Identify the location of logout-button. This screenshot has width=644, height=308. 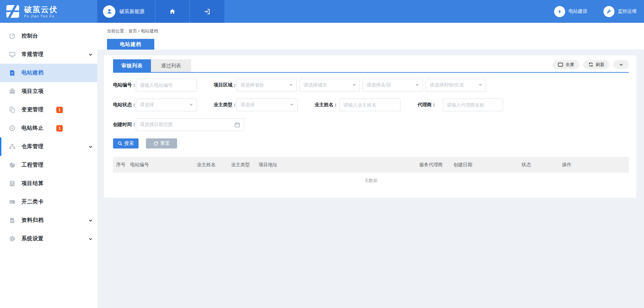
(207, 11).